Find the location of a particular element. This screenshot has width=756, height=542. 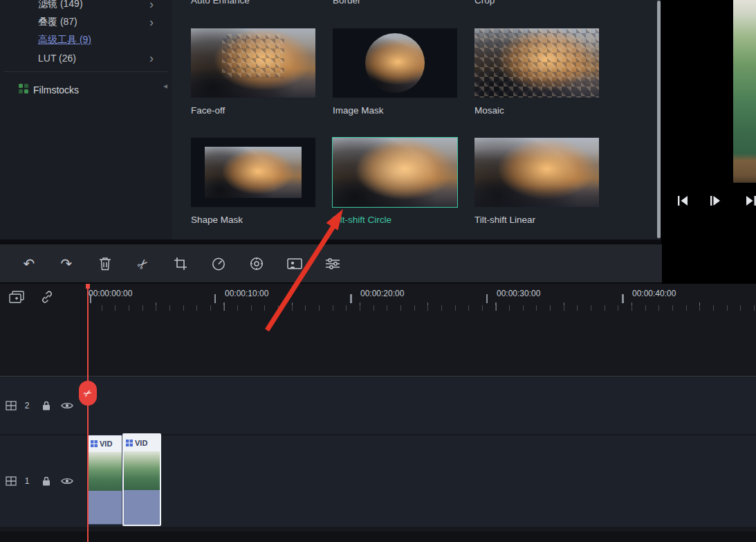

next-frame-button is located at coordinates (748, 201).